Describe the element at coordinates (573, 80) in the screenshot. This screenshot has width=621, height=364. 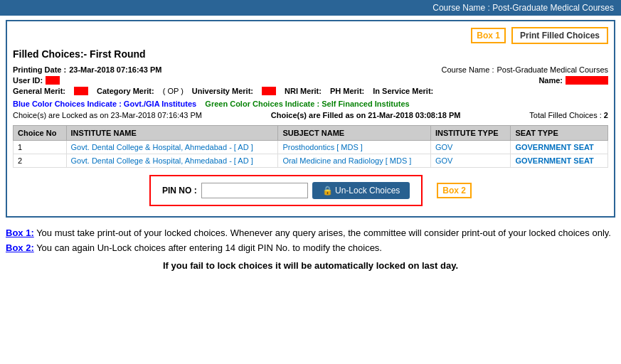
I see `name-row: Name:` at that location.